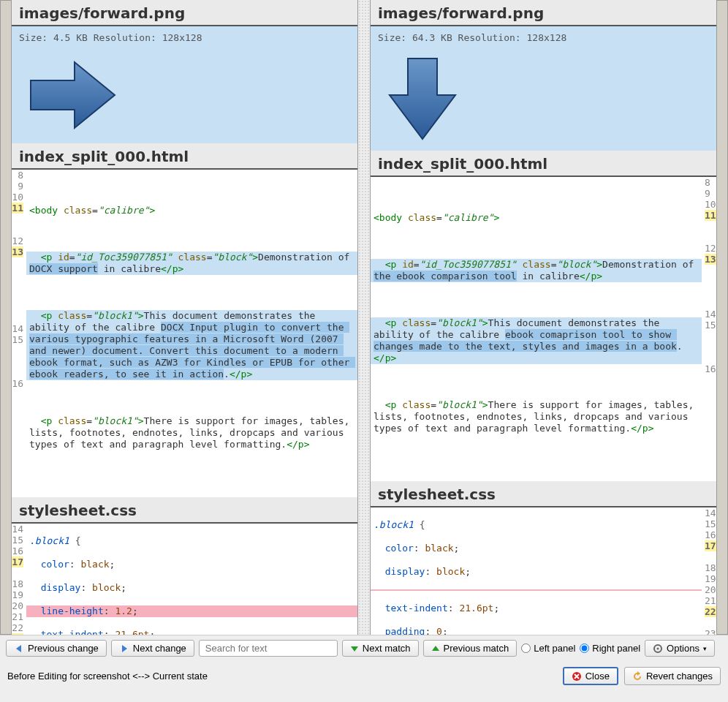  What do you see at coordinates (184, 85) in the screenshot?
I see `image-diff-block: Size: 4.5 KB Resolution: 128x128` at bounding box center [184, 85].